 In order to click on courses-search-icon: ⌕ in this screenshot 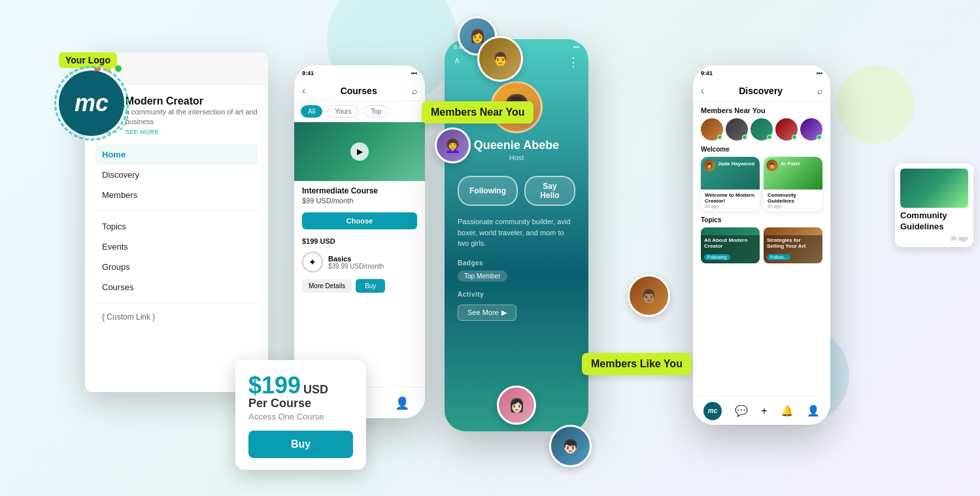, I will do `click(414, 91)`.